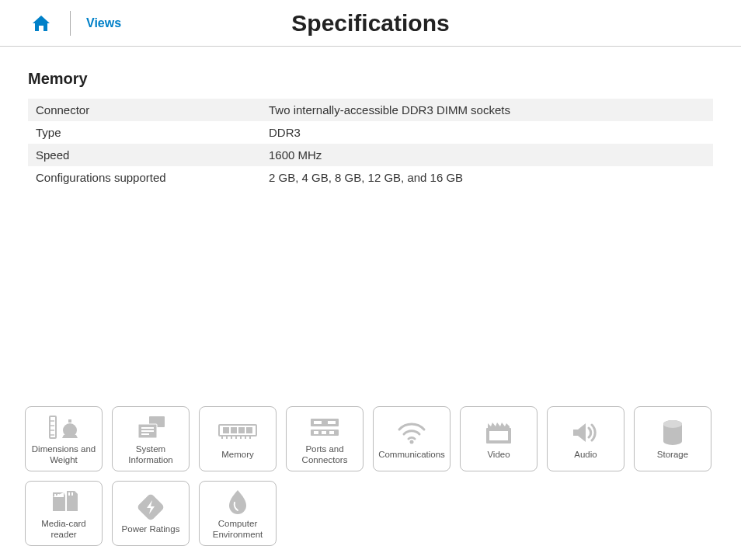 The width and height of the screenshot is (741, 560). What do you see at coordinates (499, 439) in the screenshot?
I see `nav-card-video: Video` at bounding box center [499, 439].